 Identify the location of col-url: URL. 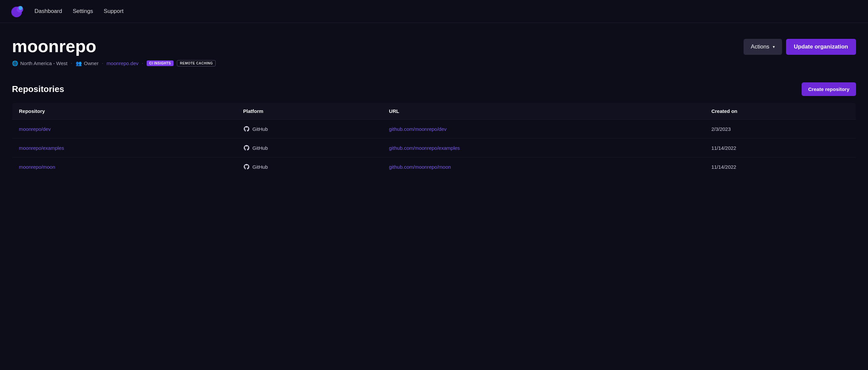
(544, 111).